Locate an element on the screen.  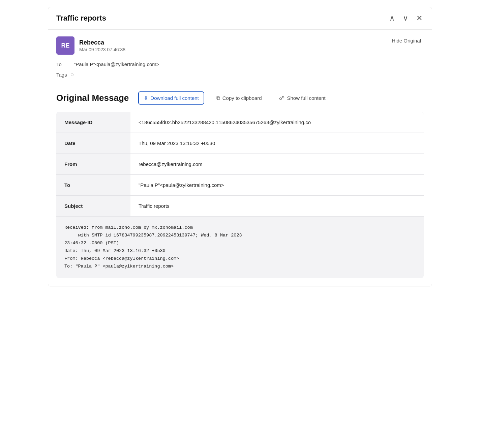
tags-label: Tags is located at coordinates (62, 75).